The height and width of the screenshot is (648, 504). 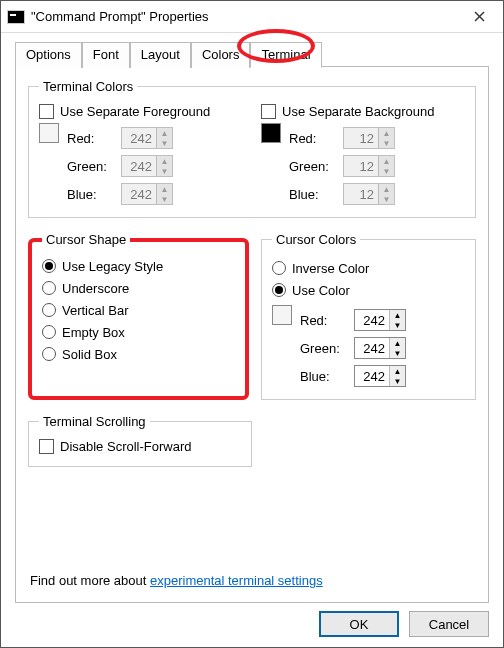 I want to click on radio-cursor-legacy, so click(x=49, y=266).